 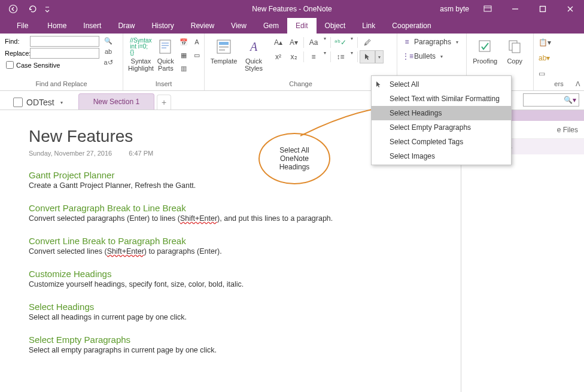 I want to click on replace-input, so click(x=65, y=53).